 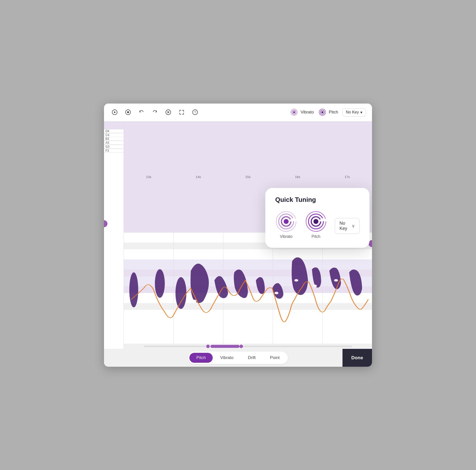 What do you see at coordinates (238, 112) in the screenshot?
I see `toolbar: ? Vibrato Pitch` at bounding box center [238, 112].